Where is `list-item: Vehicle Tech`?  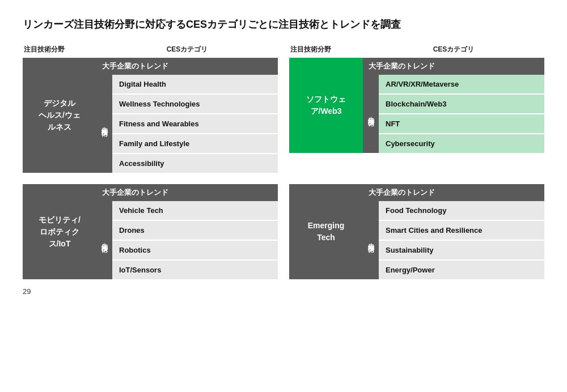 list-item: Vehicle Tech is located at coordinates (195, 211).